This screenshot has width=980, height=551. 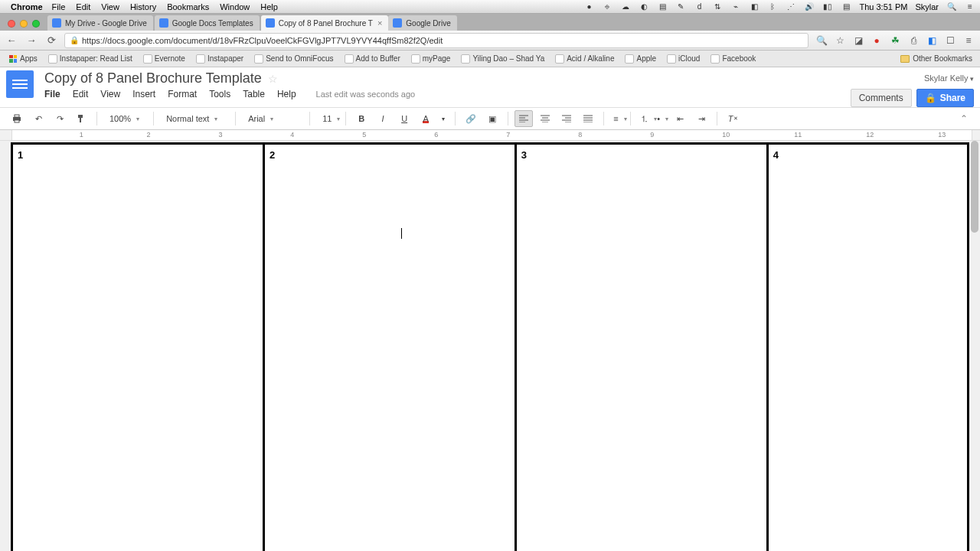 I want to click on volume-icon: 🔊, so click(x=809, y=7).